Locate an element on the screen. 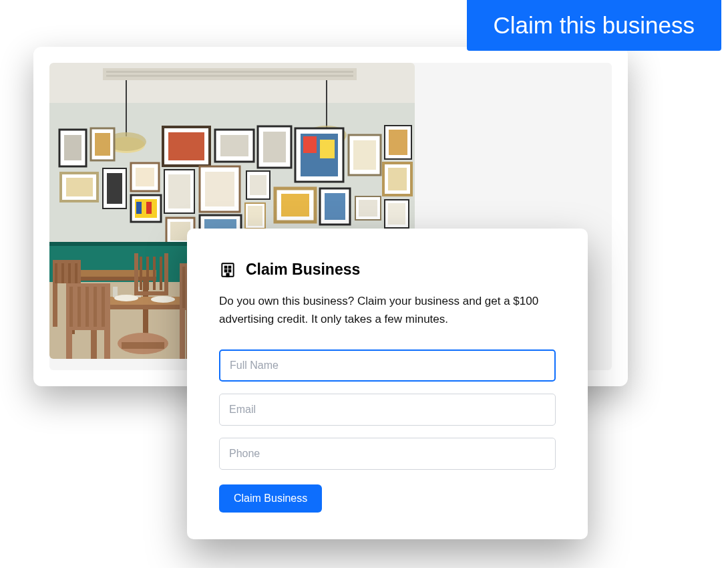  form-fields: Claim Business is located at coordinates (387, 431).